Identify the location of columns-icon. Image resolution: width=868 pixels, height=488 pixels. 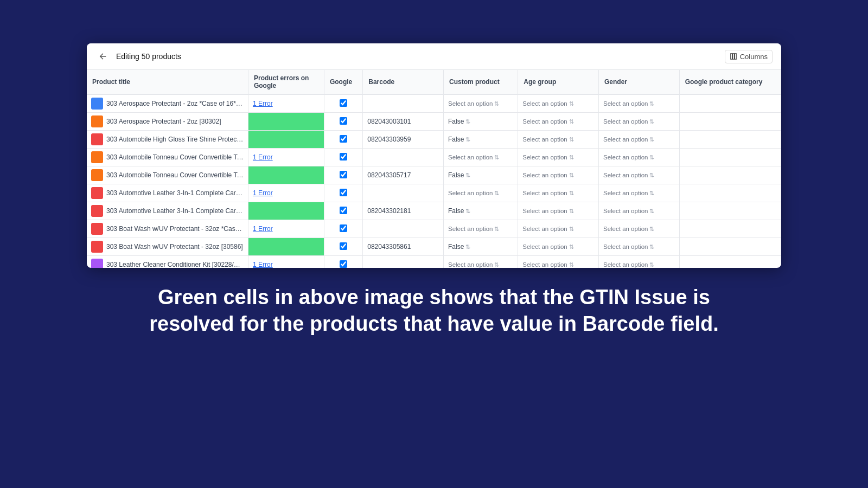
(733, 56).